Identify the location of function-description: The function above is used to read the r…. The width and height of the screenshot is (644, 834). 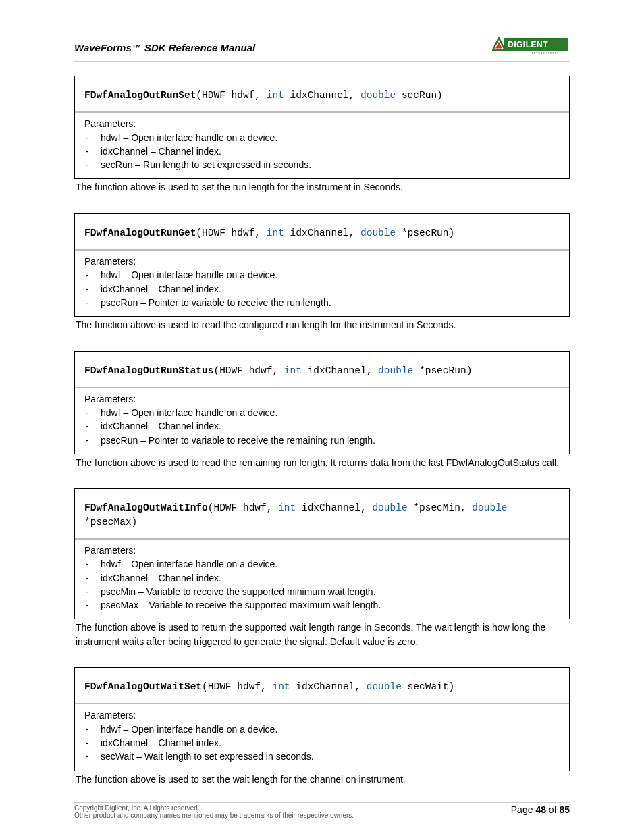
(322, 463).